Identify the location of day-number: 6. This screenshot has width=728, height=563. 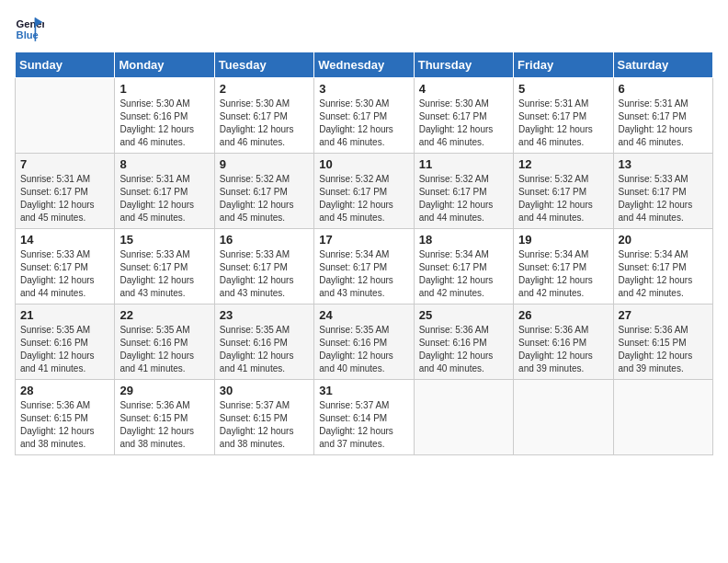
(664, 88).